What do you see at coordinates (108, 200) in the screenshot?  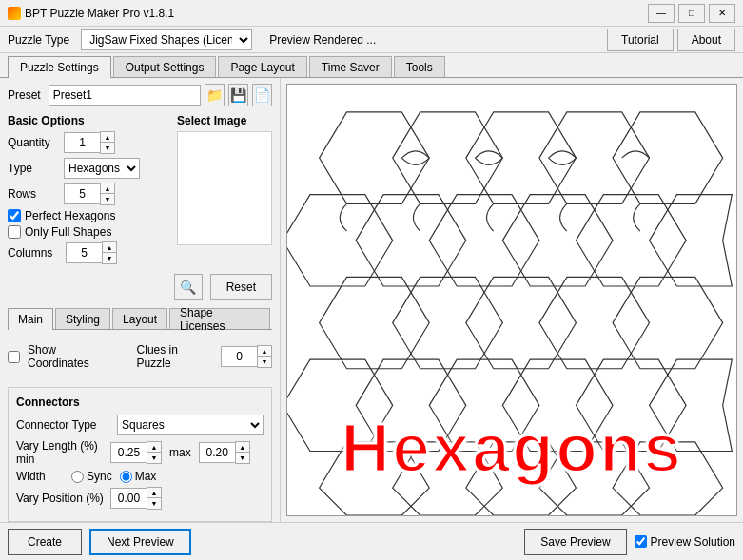 I see `rows-down: ▼` at bounding box center [108, 200].